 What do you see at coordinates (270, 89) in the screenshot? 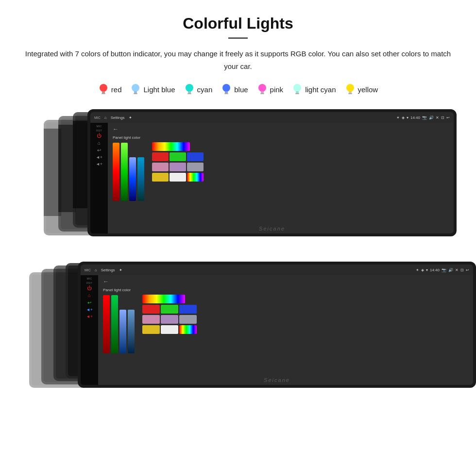
I see `color-item-pink: pink` at bounding box center [270, 89].